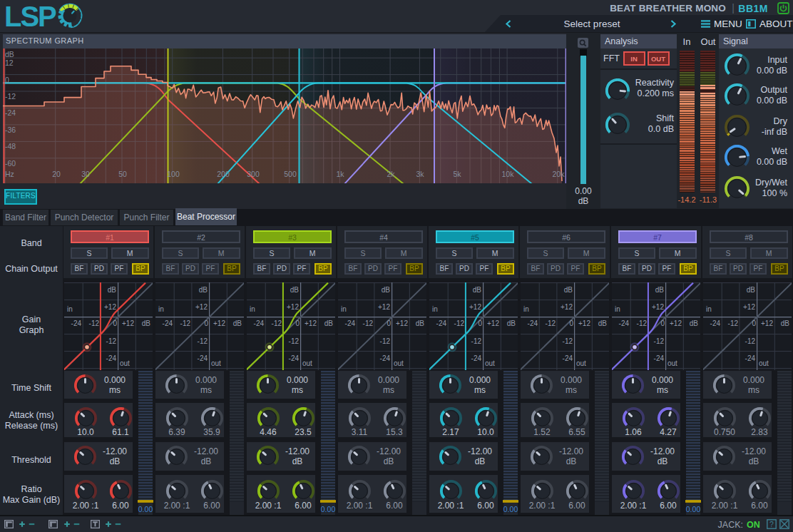 This screenshot has height=532, width=793. What do you see at coordinates (559, 174) in the screenshot?
I see `svg-text: 20k` at bounding box center [559, 174].